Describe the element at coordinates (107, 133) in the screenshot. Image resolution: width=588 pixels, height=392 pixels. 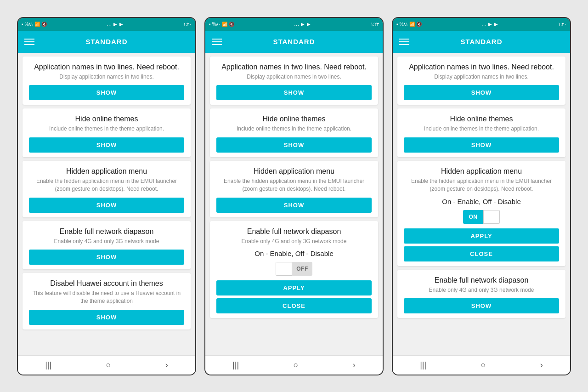
I see `card-hide-themes-1: Hide online themes Include online themes…` at that location.